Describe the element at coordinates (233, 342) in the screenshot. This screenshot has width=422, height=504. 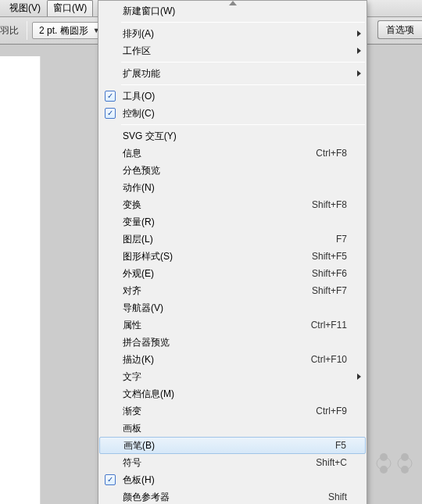
I see `menu-item: 拼合器预览` at that location.